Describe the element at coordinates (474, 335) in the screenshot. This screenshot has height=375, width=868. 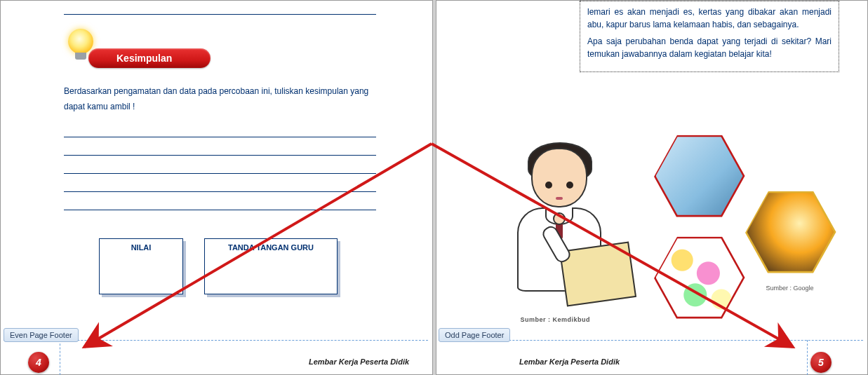
I see `odd-footer-tab: Odd Page Footer` at that location.